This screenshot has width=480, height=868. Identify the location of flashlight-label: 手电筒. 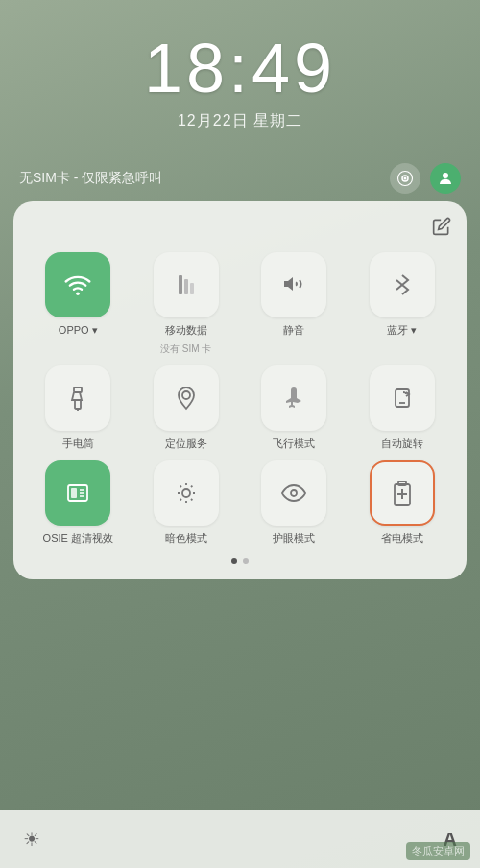
(79, 443).